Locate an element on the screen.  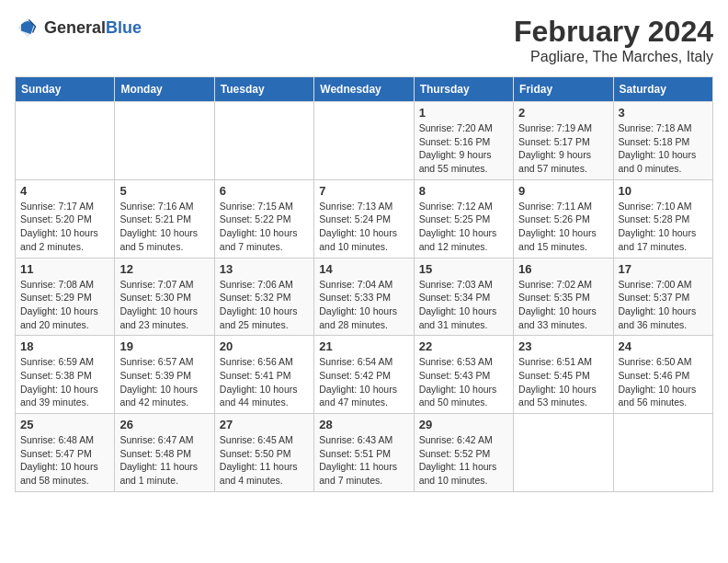
day-info: Sunrise: 7:08 AM Sunset: 5:29 PM Dayligh… is located at coordinates (64, 305).